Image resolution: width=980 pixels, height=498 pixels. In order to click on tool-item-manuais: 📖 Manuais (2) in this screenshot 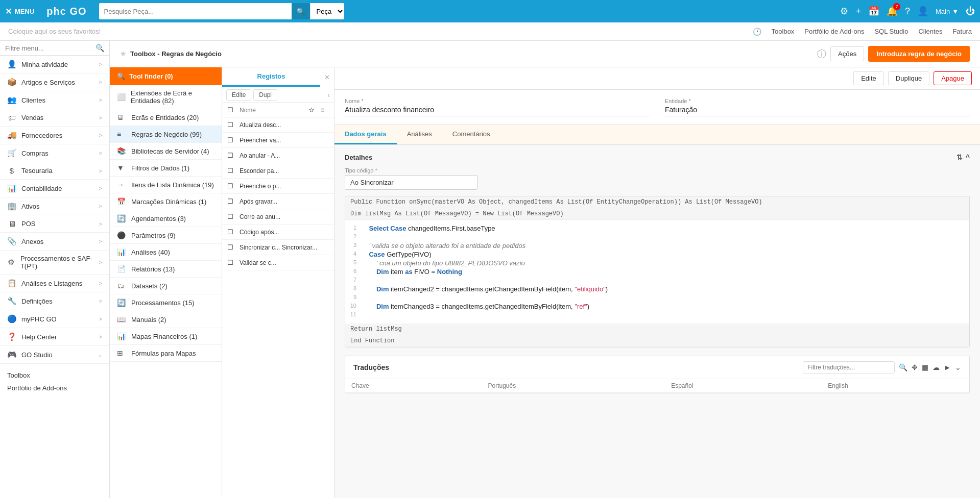, I will do `click(165, 319)`.